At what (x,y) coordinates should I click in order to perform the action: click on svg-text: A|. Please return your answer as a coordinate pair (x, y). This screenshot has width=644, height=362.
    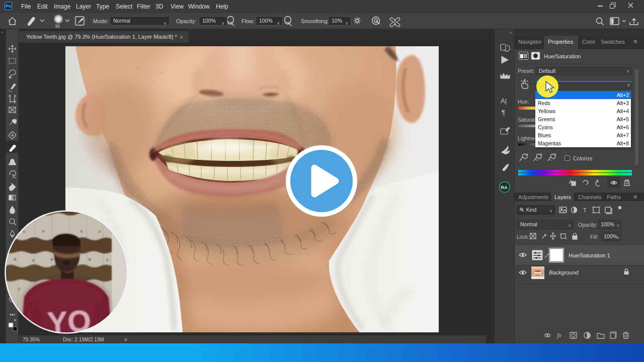
    Looking at the image, I should click on (504, 101).